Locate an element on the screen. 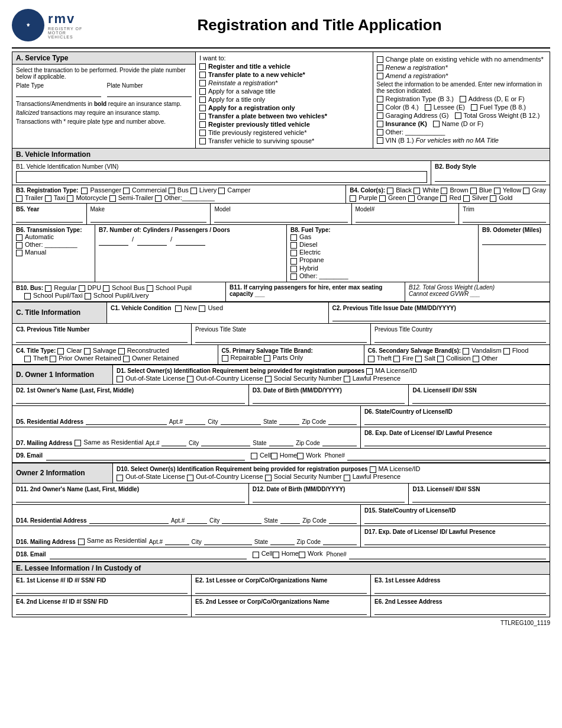 Image resolution: width=562 pixels, height=728 pixels. e2-input is located at coordinates (281, 589).